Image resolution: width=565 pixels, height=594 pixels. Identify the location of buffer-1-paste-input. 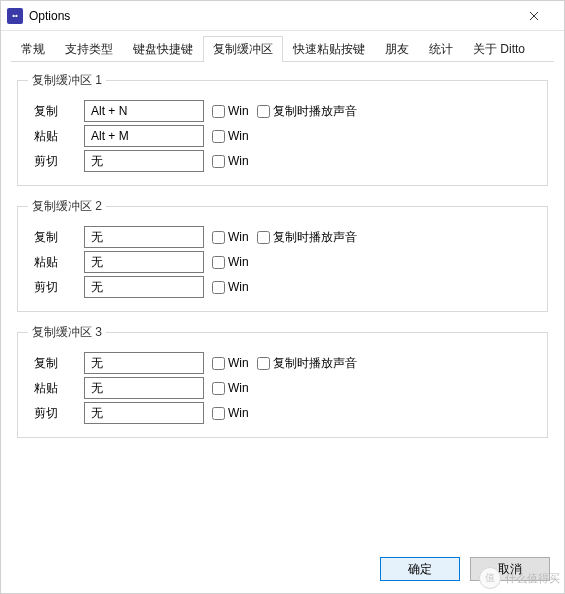
(144, 136).